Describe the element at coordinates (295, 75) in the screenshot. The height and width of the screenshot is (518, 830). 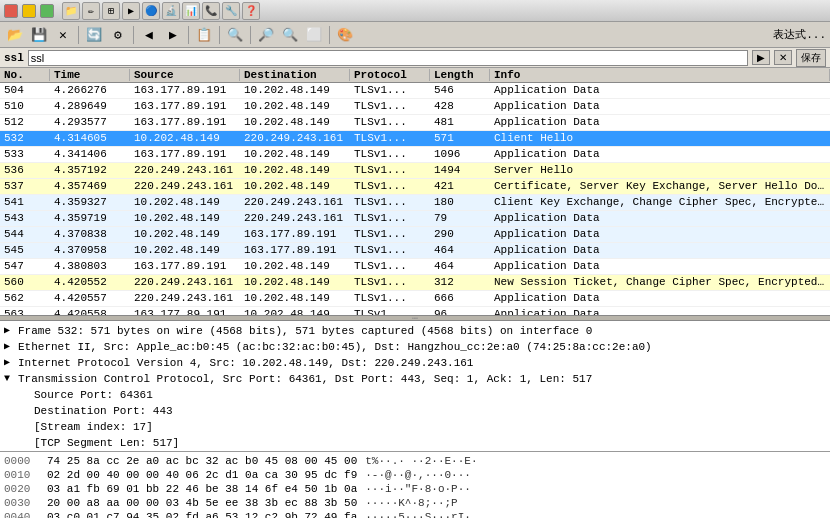
I see `col-destination: Destination` at that location.